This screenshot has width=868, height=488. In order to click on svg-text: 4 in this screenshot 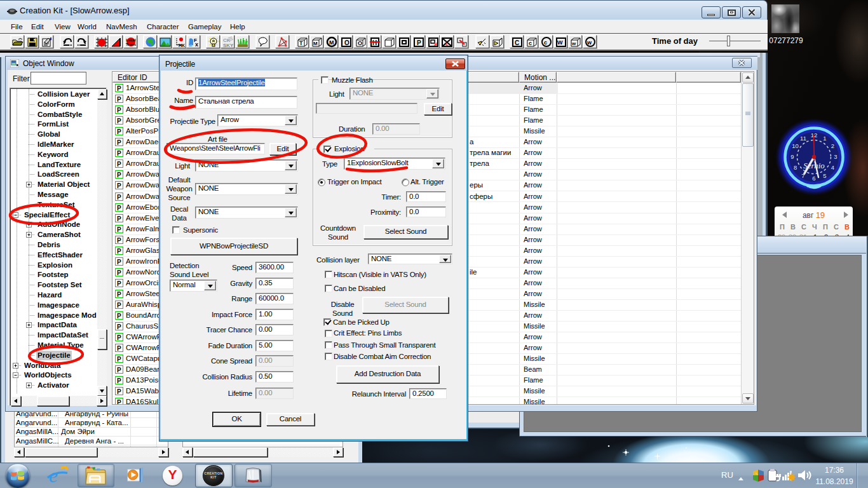, I will do `click(832, 168)`.